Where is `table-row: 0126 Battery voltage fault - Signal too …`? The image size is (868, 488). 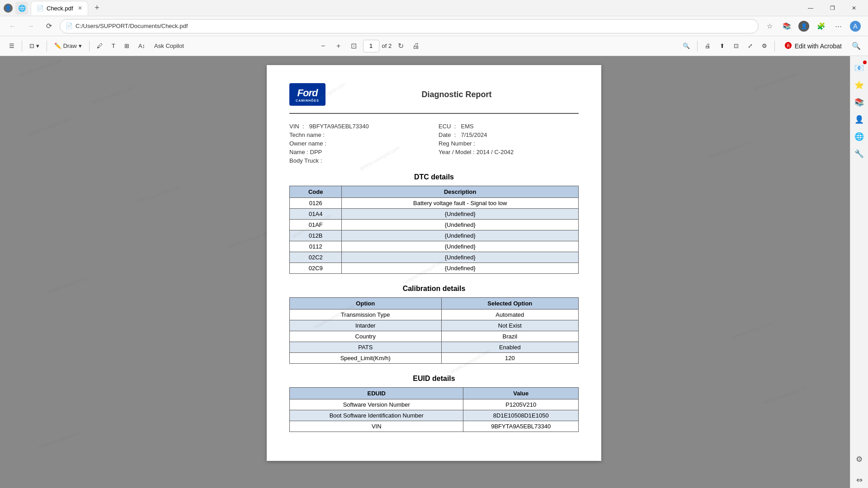
table-row: 0126 Battery voltage fault - Signal too … is located at coordinates (434, 203).